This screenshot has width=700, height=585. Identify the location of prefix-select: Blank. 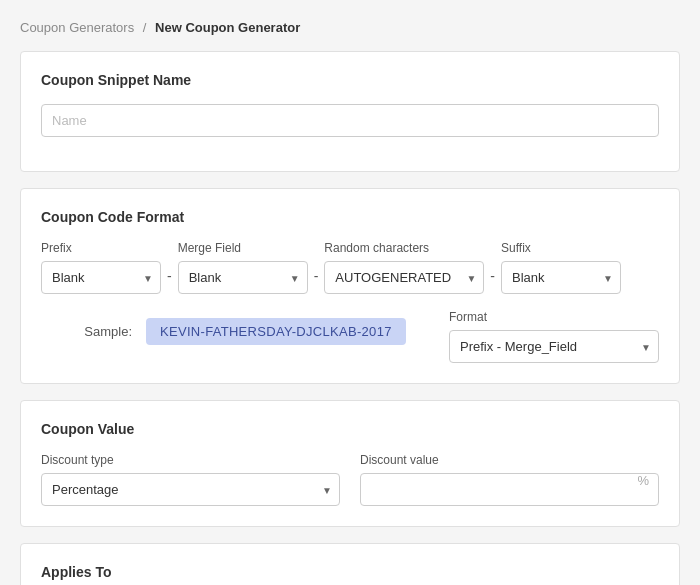
(101, 278).